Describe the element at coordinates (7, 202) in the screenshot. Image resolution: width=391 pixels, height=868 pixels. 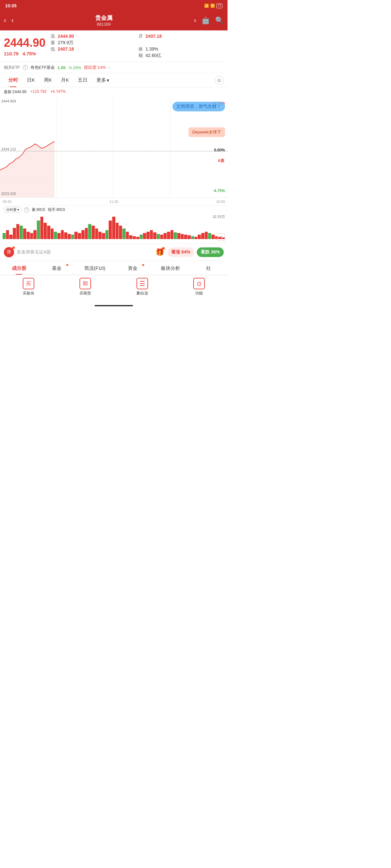
I see `time-start: 09:30` at that location.